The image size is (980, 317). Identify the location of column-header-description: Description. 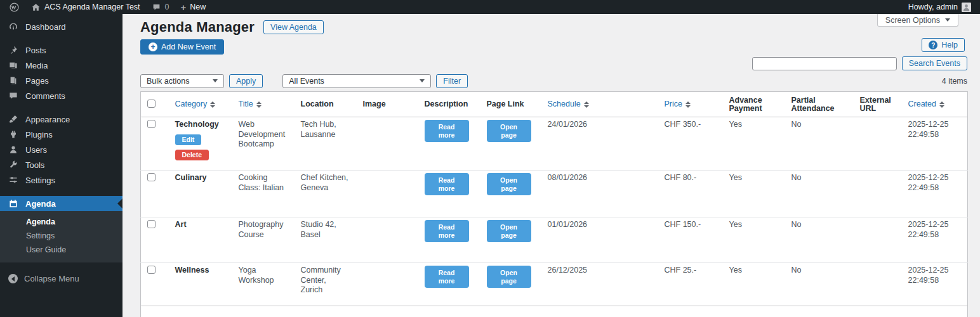
(449, 105).